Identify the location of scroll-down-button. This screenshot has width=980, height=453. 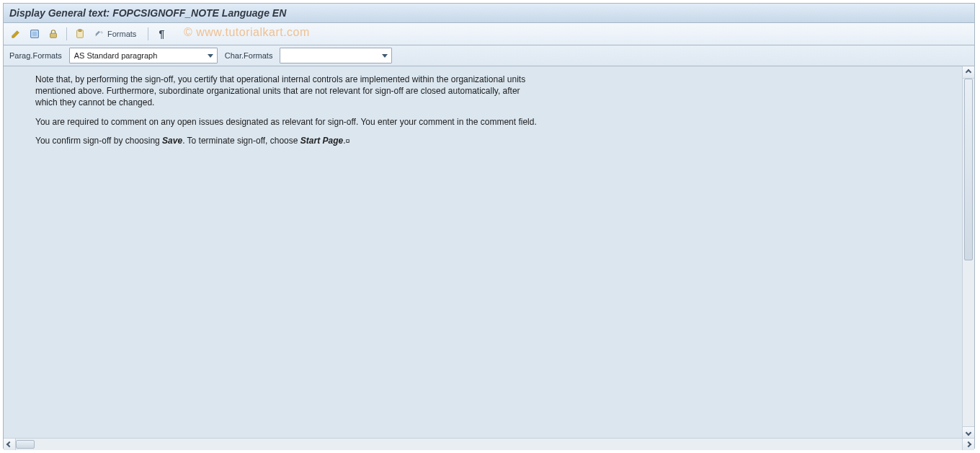
(968, 433).